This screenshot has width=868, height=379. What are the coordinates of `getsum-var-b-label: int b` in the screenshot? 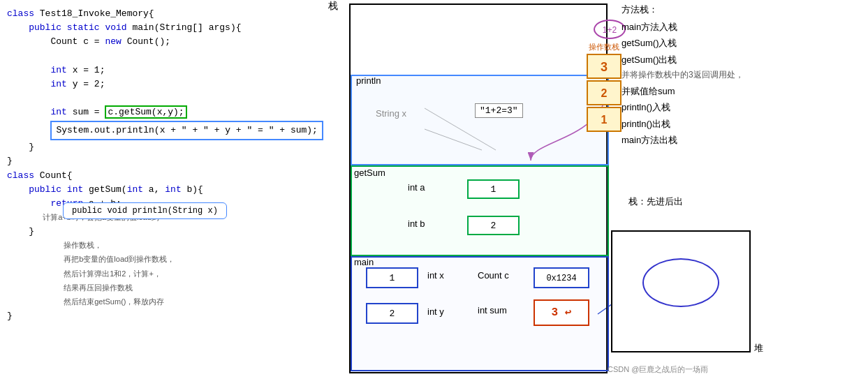 It's located at (416, 223).